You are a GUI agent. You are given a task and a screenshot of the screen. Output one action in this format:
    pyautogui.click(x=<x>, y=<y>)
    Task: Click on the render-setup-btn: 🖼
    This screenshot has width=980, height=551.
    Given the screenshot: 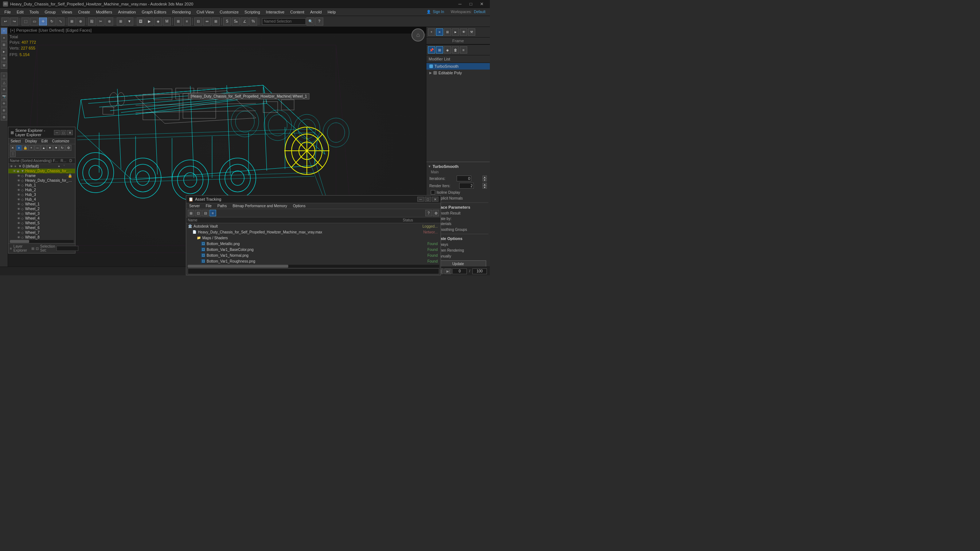 What is the action you would take?
    pyautogui.click(x=141, y=21)
    